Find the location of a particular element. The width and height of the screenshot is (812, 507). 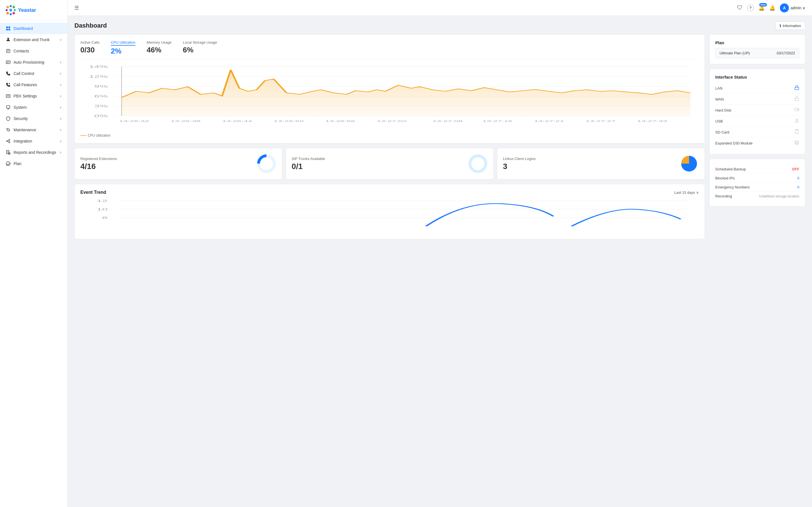

svg-text: 14% is located at coordinates (98, 66).